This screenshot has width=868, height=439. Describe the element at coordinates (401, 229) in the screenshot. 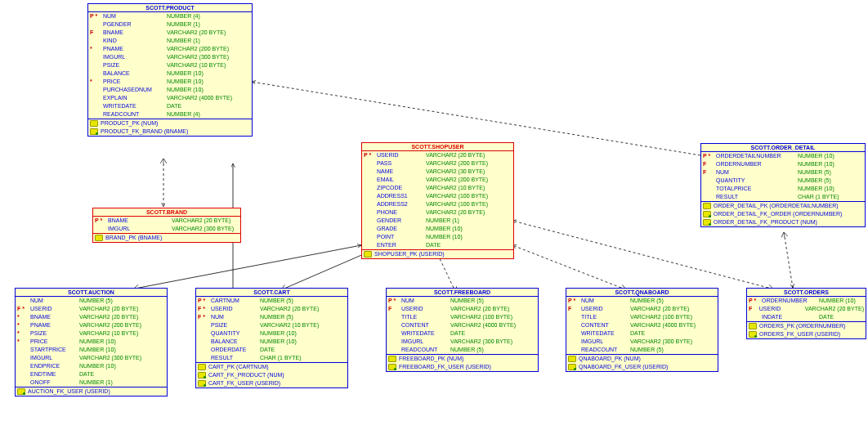

I see `column-name: GRADE` at that location.